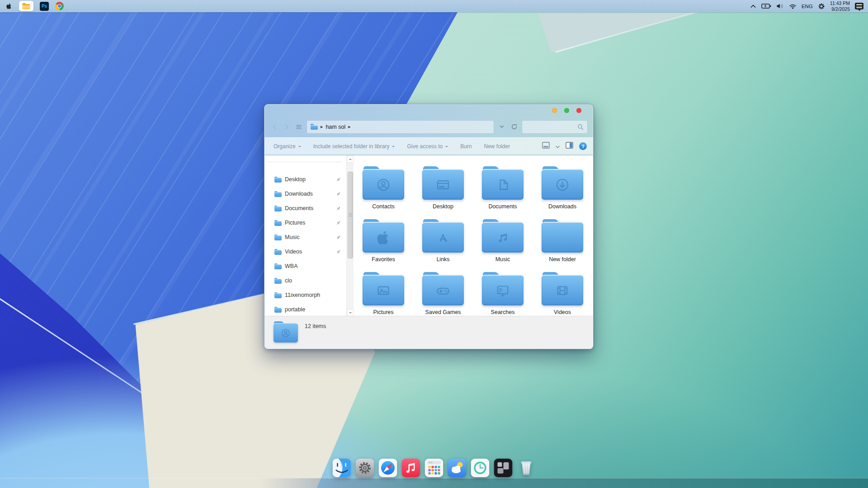 This screenshot has height=488, width=868. Describe the element at coordinates (555, 127) in the screenshot. I see `search-input` at that location.